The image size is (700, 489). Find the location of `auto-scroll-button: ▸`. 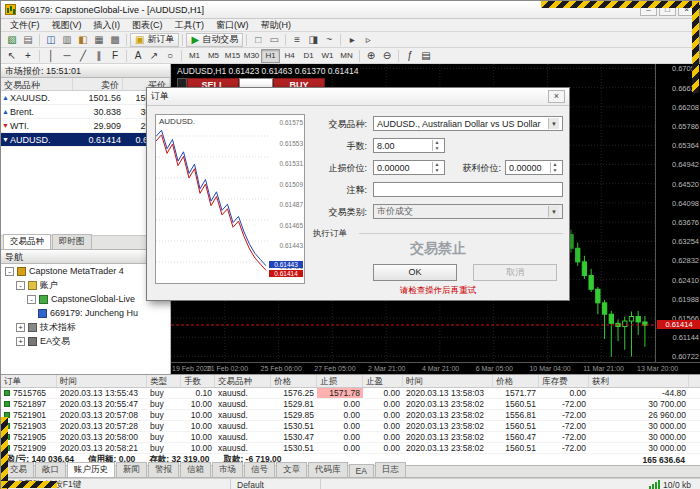

auto-scroll-button: ▸ is located at coordinates (352, 40).